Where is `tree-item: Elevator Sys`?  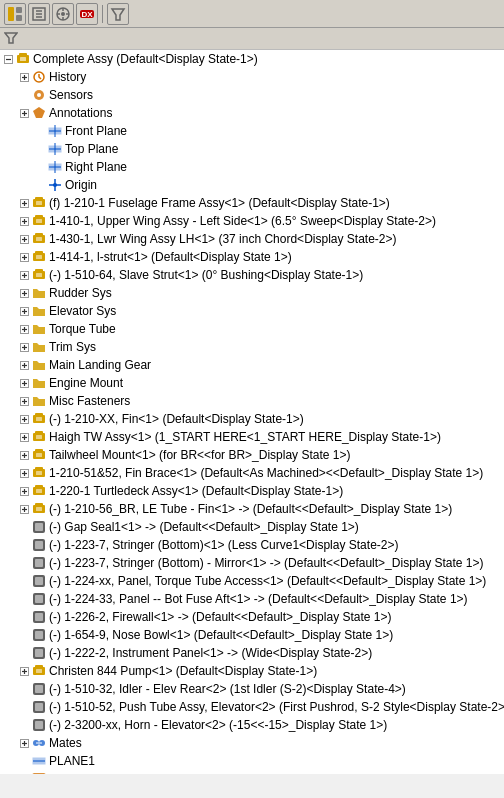 tree-item: Elevator Sys is located at coordinates (252, 311).